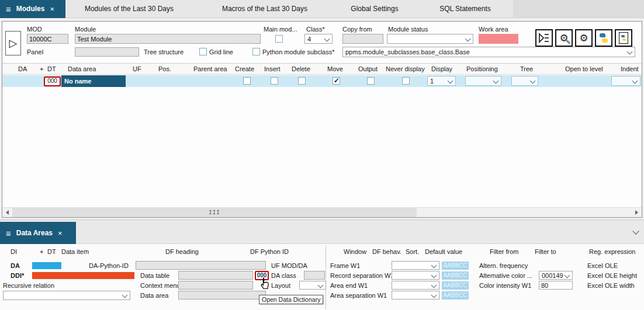 The image size is (644, 310). Describe the element at coordinates (214, 213) in the screenshot. I see `scrollbar-thumb: III` at that location.